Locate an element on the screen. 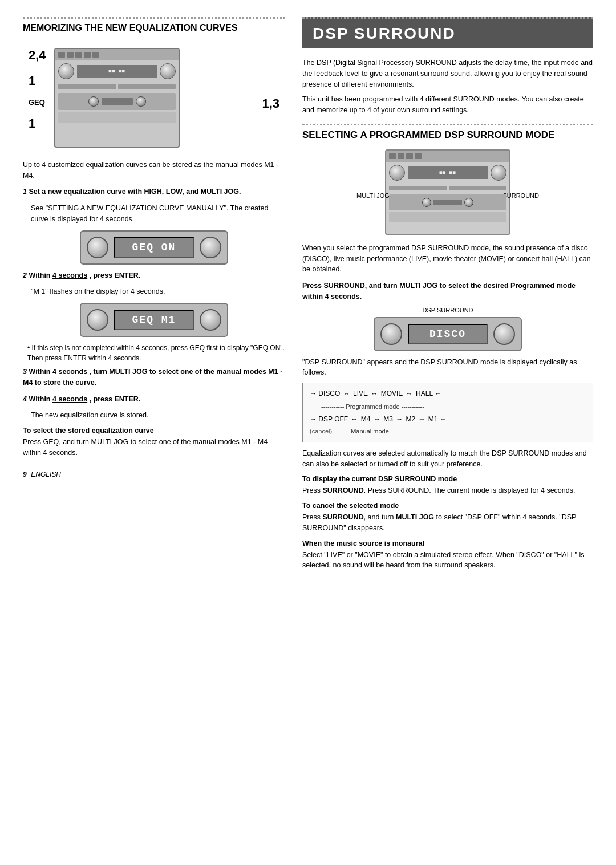 The image size is (616, 865). label-24: 2,4 is located at coordinates (38, 55).